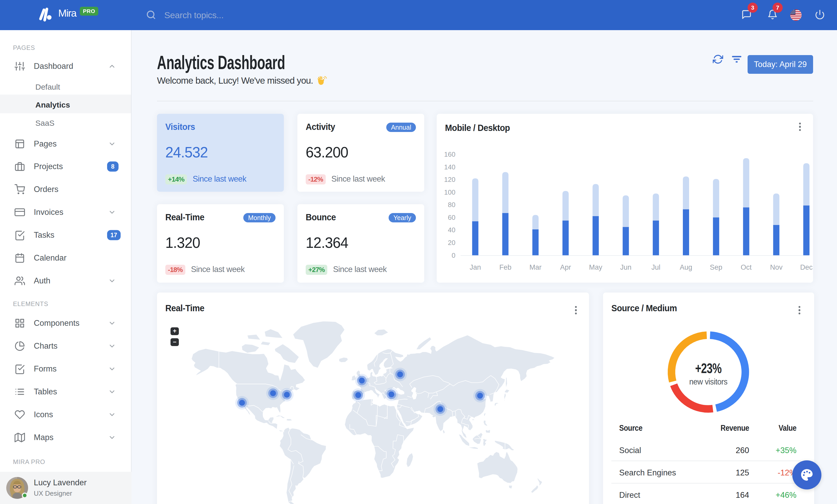 The height and width of the screenshot is (504, 837). I want to click on svg-text: Jan, so click(476, 267).